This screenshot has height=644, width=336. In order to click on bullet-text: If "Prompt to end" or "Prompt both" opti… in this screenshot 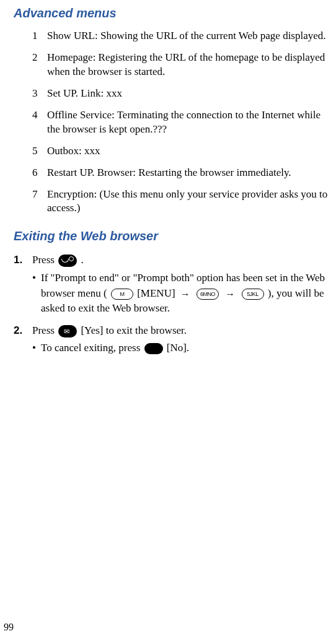, I will do `click(185, 294)`.